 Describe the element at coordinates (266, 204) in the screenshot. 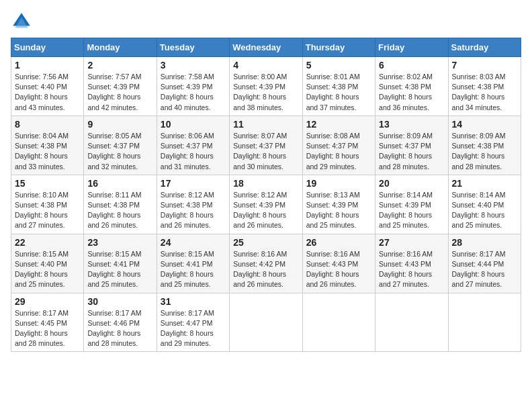

I see `calendar-week-row: 15 Sunrise: 8:10 AMSunset: 4:38 PMDaylig…` at that location.